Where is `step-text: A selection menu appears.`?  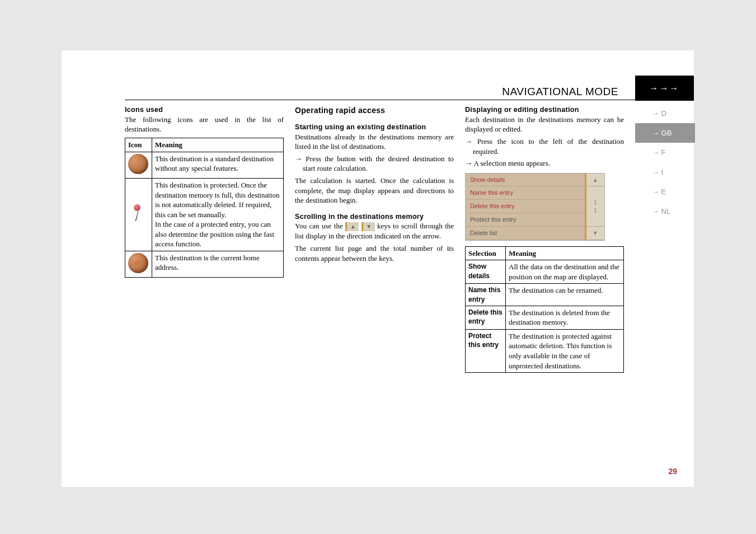 step-text: A selection menu appears. is located at coordinates (512, 163).